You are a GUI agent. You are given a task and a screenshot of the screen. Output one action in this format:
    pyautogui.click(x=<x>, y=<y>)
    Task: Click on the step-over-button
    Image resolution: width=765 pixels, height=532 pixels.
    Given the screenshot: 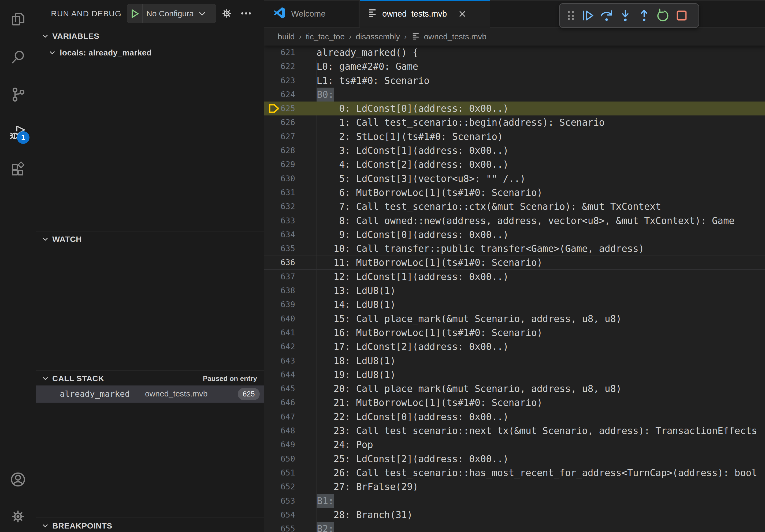 What is the action you would take?
    pyautogui.click(x=606, y=15)
    